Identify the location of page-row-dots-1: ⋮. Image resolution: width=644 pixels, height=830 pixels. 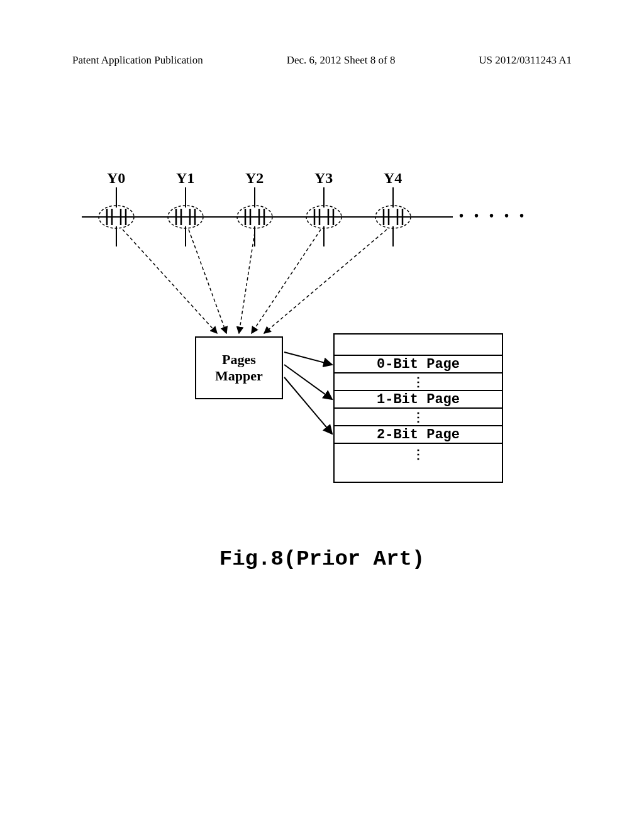
(418, 418).